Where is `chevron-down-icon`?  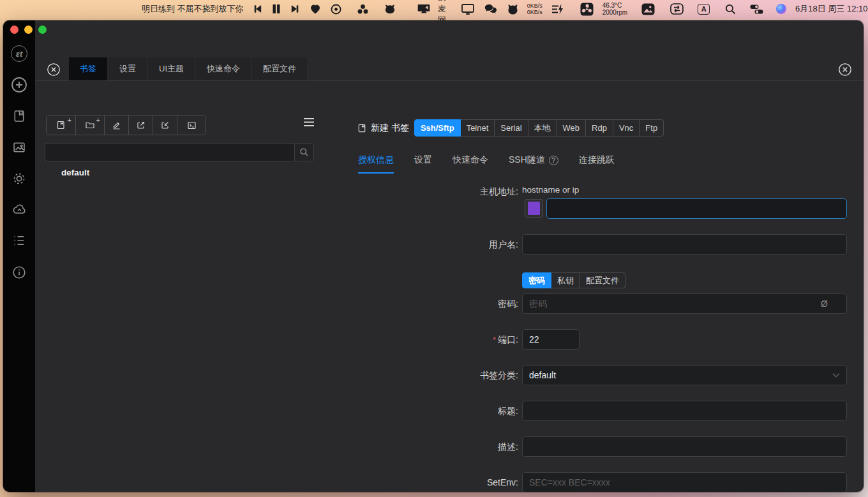 chevron-down-icon is located at coordinates (836, 375).